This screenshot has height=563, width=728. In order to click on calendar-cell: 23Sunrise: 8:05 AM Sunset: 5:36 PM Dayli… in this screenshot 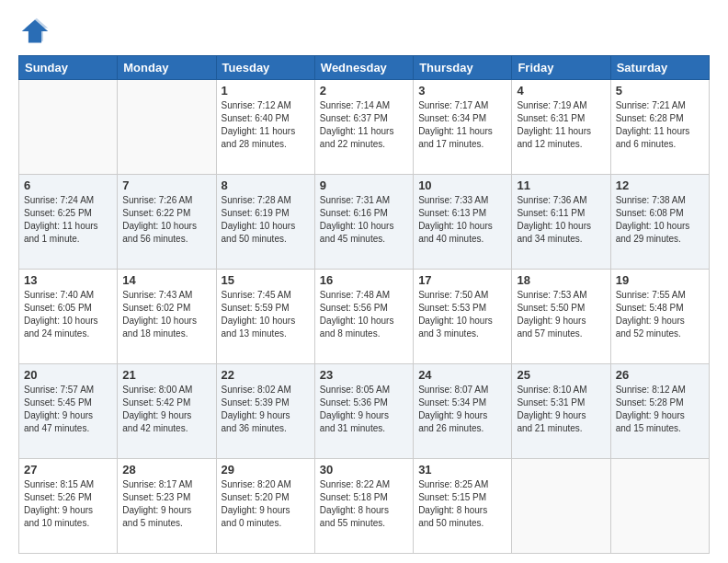, I will do `click(364, 412)`.